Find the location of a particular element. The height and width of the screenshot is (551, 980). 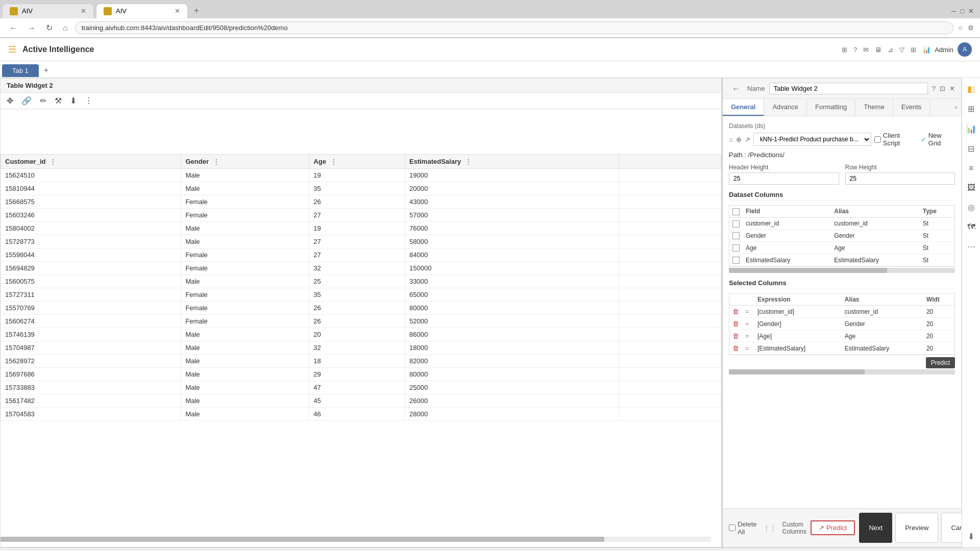

dashboard-icon: ⊞ is located at coordinates (844, 50).